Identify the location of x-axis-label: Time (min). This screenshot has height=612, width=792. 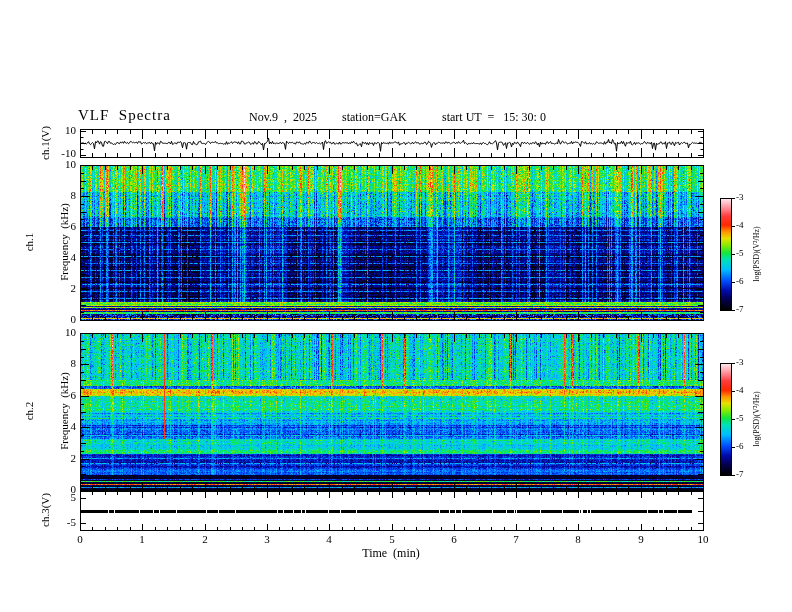
(391, 554).